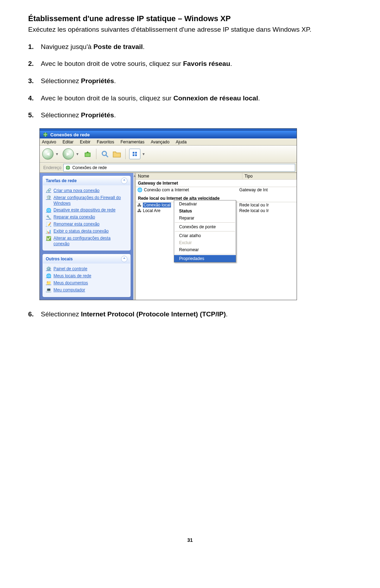 This screenshot has height=588, width=380. What do you see at coordinates (205, 218) in the screenshot?
I see `ctx-reparar: Reparar` at bounding box center [205, 218].